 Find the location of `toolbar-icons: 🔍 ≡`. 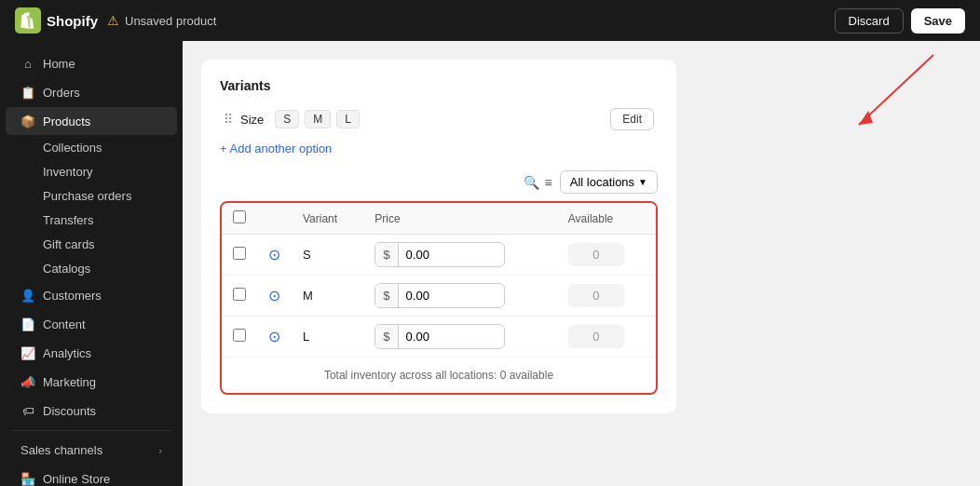

toolbar-icons: 🔍 ≡ is located at coordinates (538, 182).